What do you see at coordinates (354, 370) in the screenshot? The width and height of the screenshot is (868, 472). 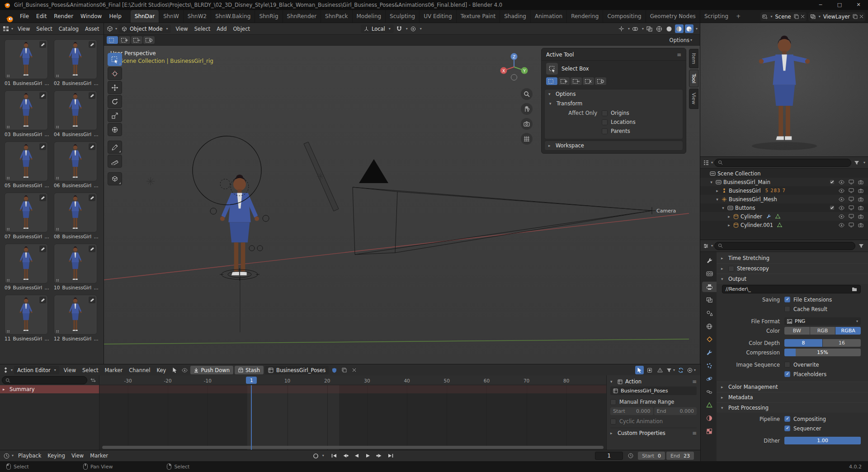 I see `unlink-action-button` at bounding box center [354, 370].